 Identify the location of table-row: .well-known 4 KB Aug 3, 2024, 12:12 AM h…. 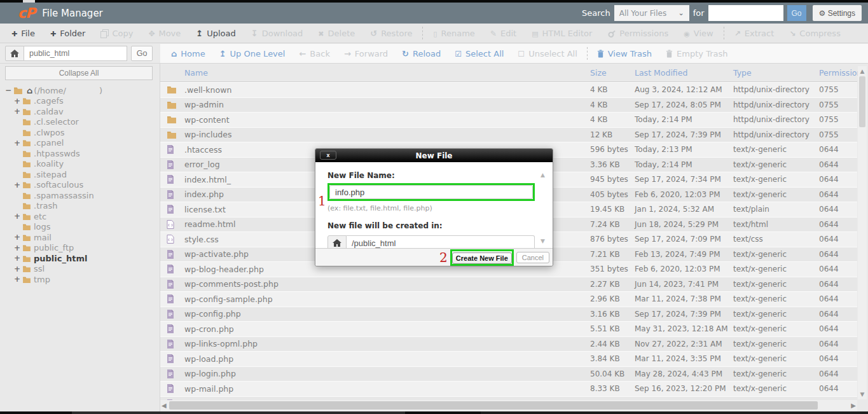
(509, 90).